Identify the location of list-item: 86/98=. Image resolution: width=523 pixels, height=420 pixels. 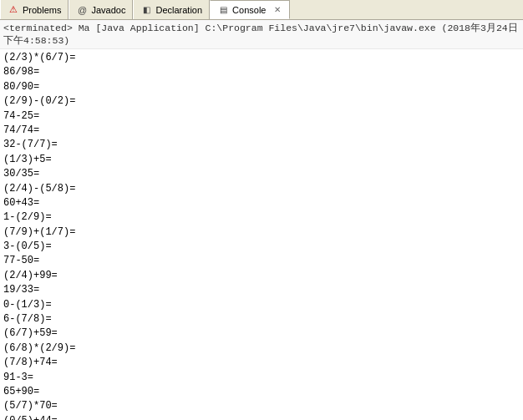
(262, 72).